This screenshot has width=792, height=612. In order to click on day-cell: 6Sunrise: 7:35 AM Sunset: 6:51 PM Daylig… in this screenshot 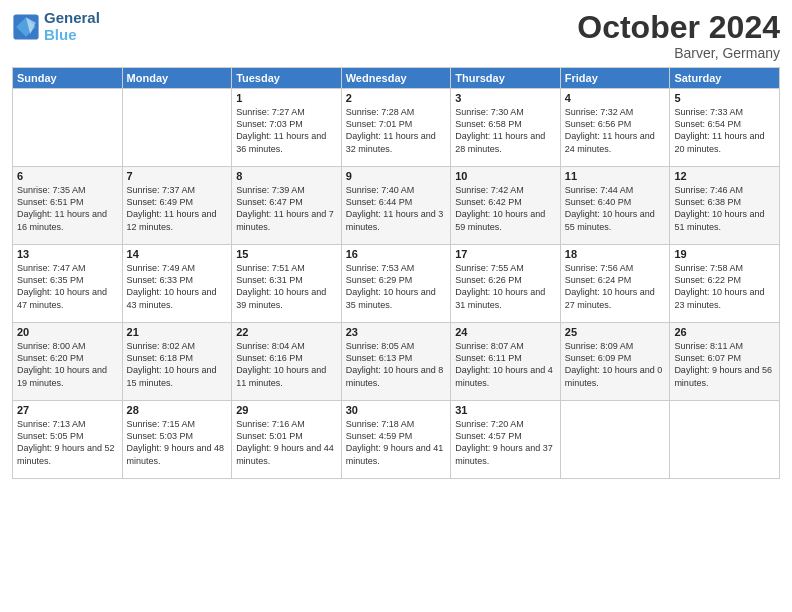, I will do `click(68, 206)`.